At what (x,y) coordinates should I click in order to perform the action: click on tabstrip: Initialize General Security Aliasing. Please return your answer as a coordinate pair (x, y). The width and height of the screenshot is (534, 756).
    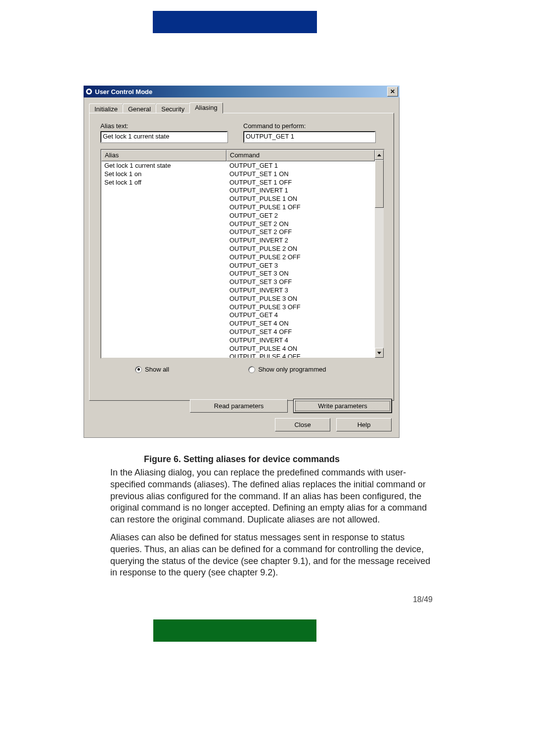
    Looking at the image, I should click on (241, 108).